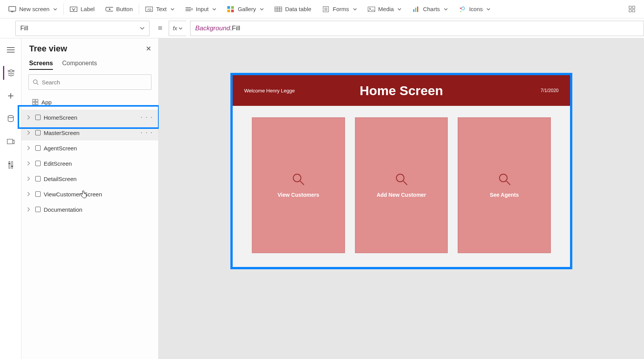 The height and width of the screenshot is (359, 644). Describe the element at coordinates (401, 195) in the screenshot. I see `card-label: Add New Customer` at that location.